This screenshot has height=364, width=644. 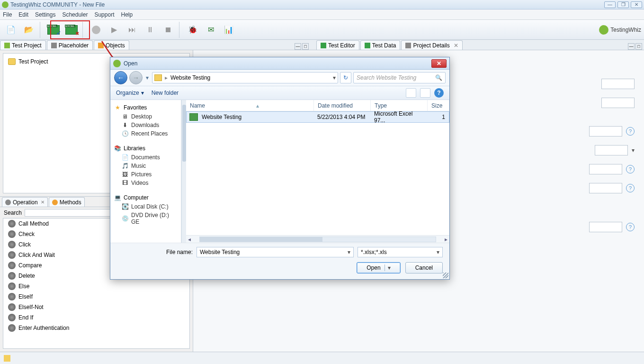 I want to click on horizontal-scrollbar: ◂ ▸, so click(x=318, y=239).